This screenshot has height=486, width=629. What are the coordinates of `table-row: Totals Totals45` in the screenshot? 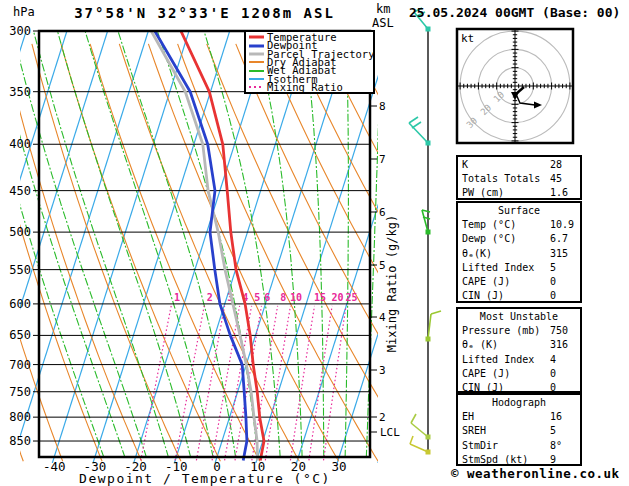 It's located at (519, 179).